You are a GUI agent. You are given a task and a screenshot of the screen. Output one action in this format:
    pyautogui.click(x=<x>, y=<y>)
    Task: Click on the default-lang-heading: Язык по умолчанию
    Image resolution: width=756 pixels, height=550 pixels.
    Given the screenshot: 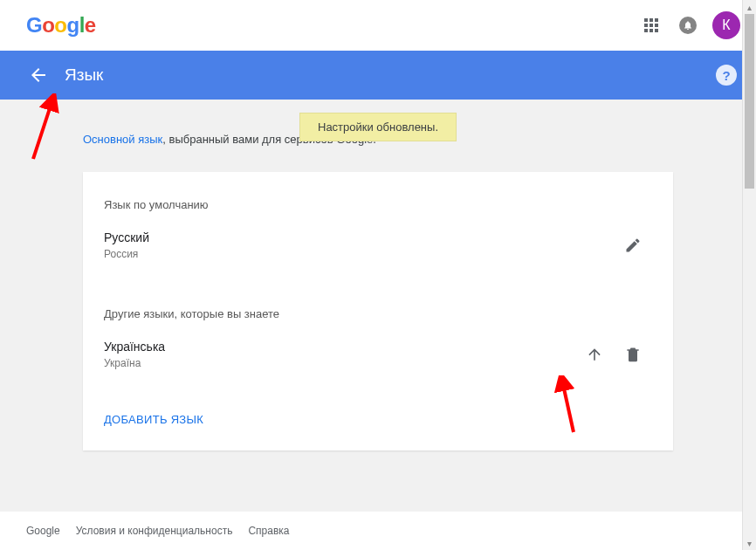 What is the action you would take?
    pyautogui.click(x=378, y=210)
    